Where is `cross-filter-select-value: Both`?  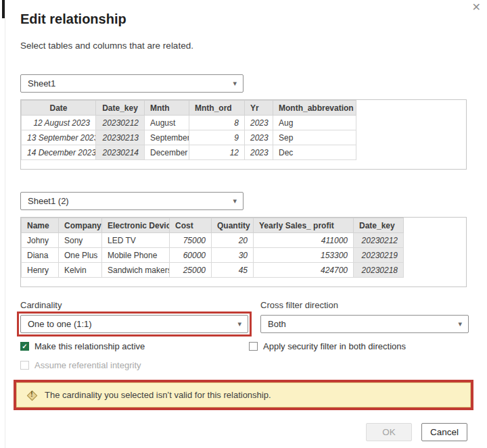
cross-filter-select-value: Both is located at coordinates (277, 324).